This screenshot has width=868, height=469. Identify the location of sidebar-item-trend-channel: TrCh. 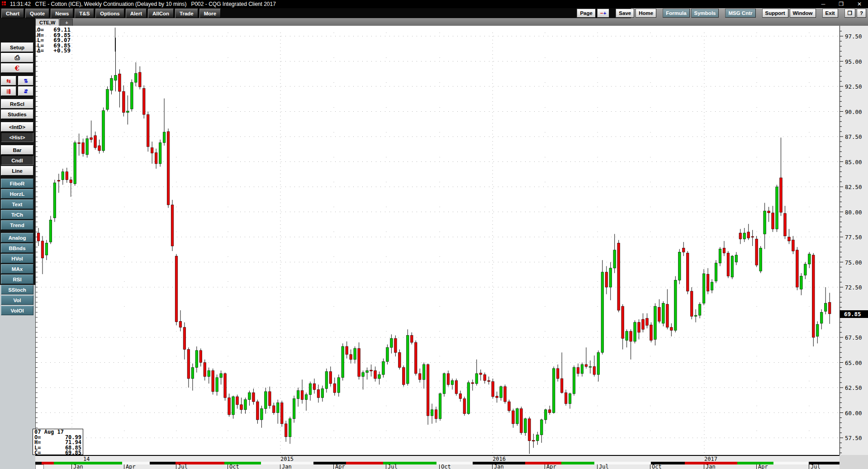
(17, 214).